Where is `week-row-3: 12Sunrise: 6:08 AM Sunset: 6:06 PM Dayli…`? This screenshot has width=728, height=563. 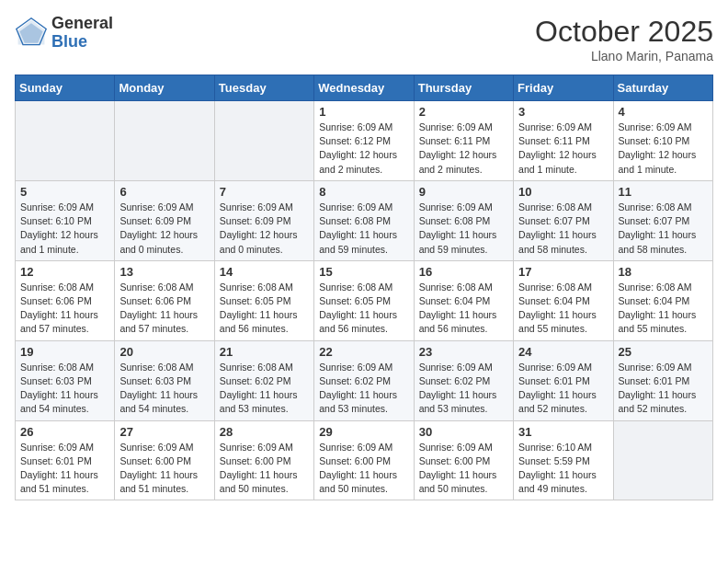 week-row-3: 12Sunrise: 6:08 AM Sunset: 6:06 PM Dayli… is located at coordinates (364, 300).